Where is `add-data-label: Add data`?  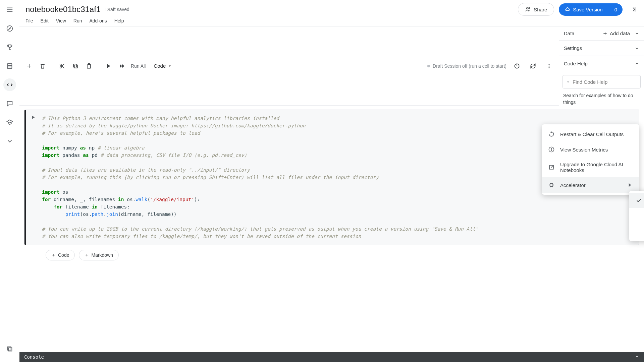
add-data-label: Add data is located at coordinates (620, 34).